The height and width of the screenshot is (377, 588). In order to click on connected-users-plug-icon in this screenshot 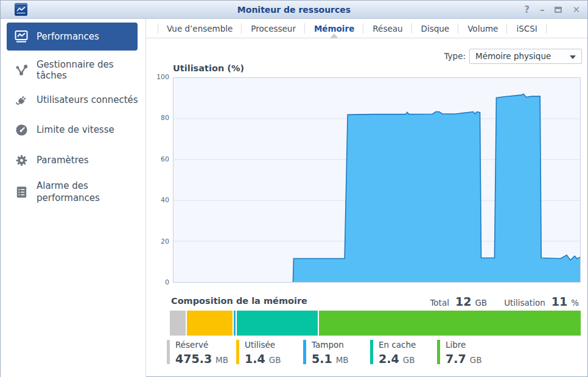, I will do `click(21, 100)`.